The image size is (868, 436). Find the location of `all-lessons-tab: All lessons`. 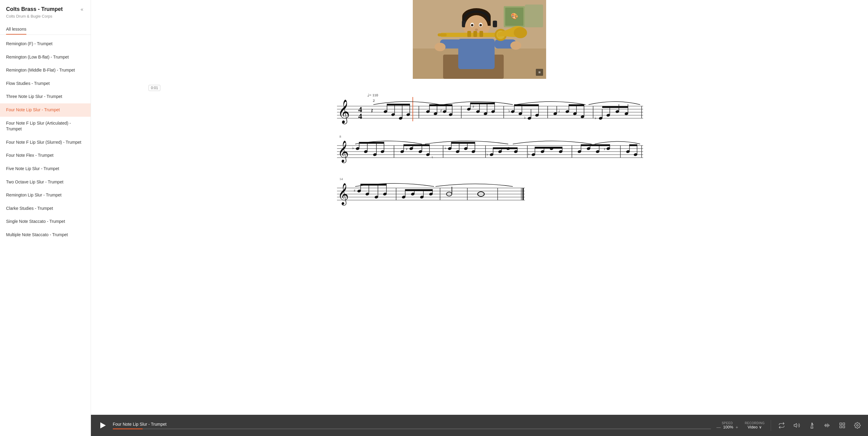

all-lessons-tab: All lessons is located at coordinates (45, 29).